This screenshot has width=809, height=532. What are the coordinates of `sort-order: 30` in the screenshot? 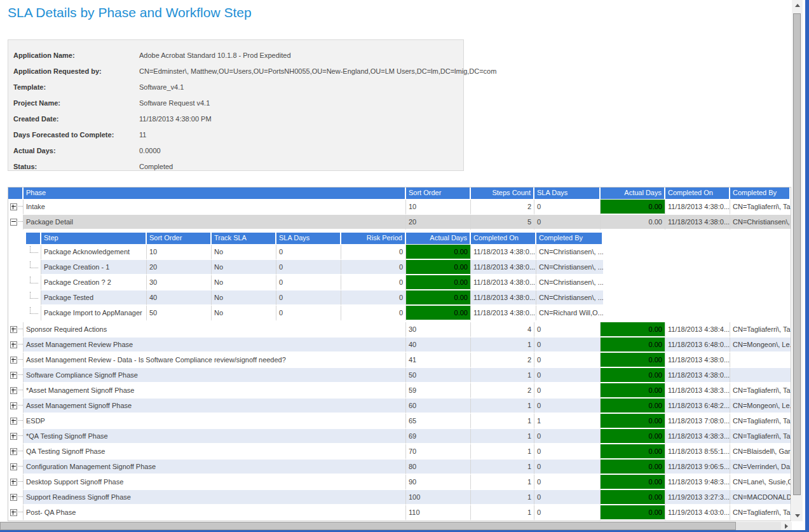 It's located at (438, 330).